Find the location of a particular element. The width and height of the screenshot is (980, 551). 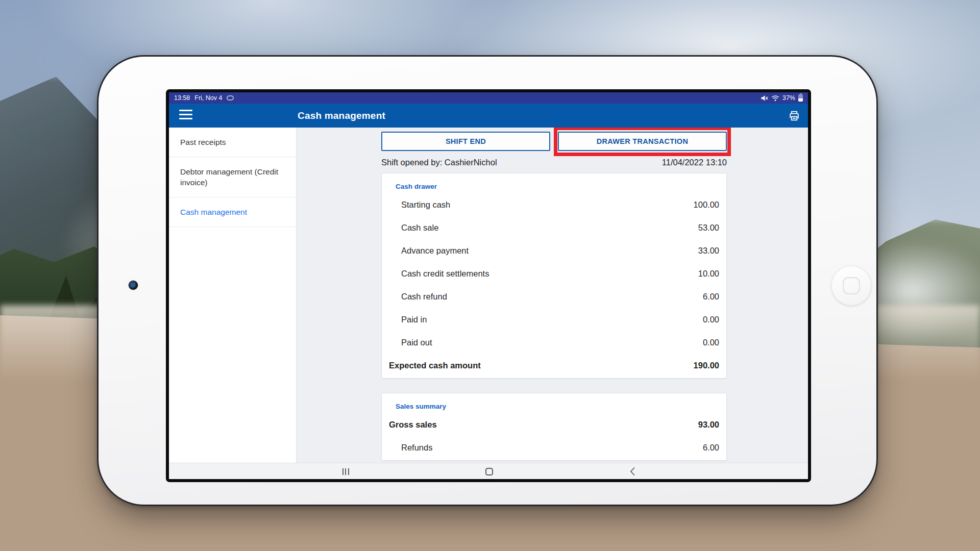

table-row: Cash credit settlements10.00 is located at coordinates (554, 273).